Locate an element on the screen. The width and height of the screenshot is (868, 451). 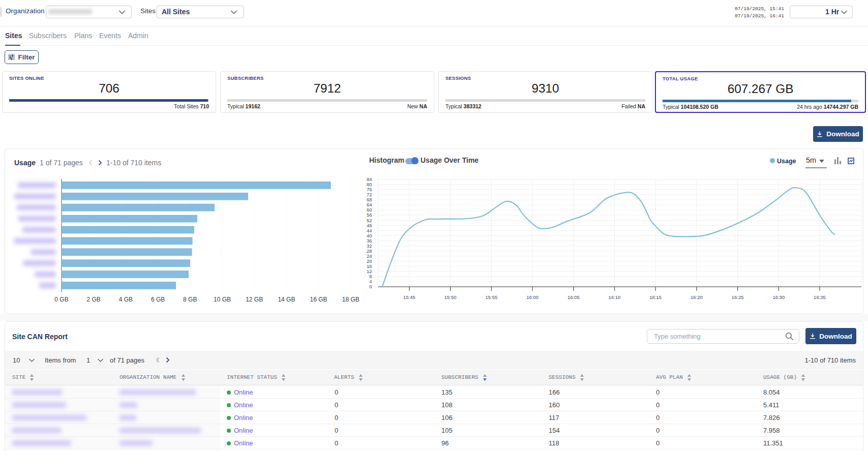
svg-text: 36 is located at coordinates (369, 241).